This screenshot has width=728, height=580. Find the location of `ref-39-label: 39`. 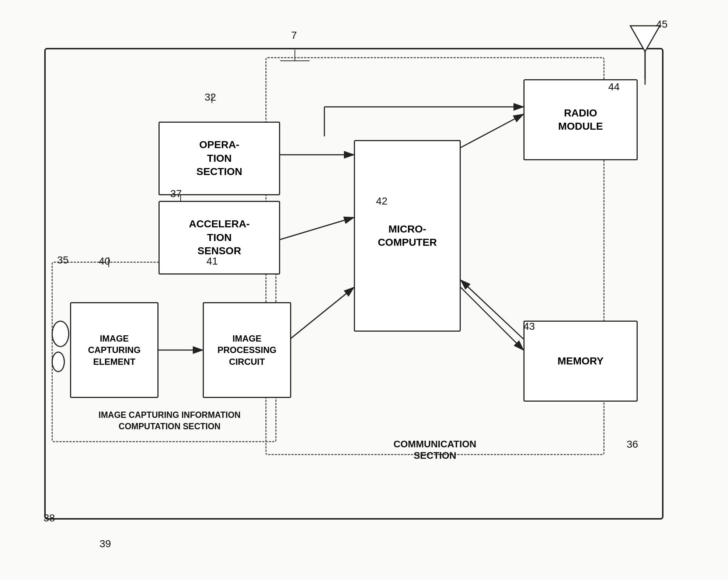

ref-39-label: 39 is located at coordinates (105, 544).